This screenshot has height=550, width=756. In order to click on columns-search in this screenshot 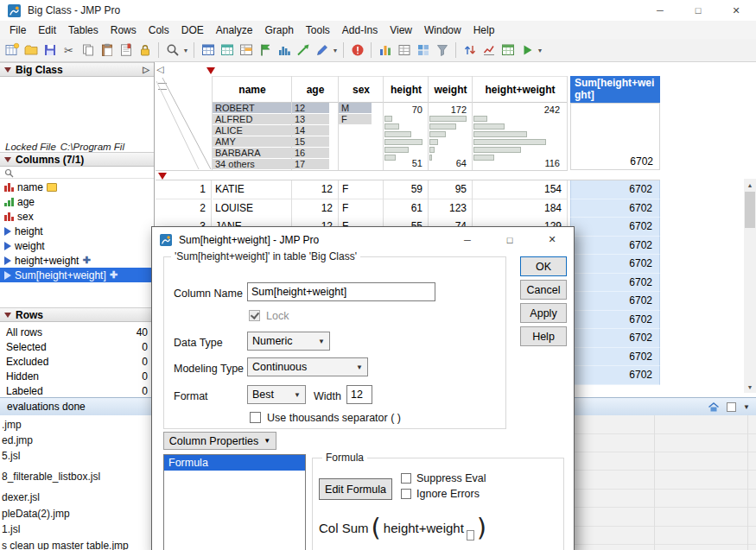, I will do `click(77, 173)`.